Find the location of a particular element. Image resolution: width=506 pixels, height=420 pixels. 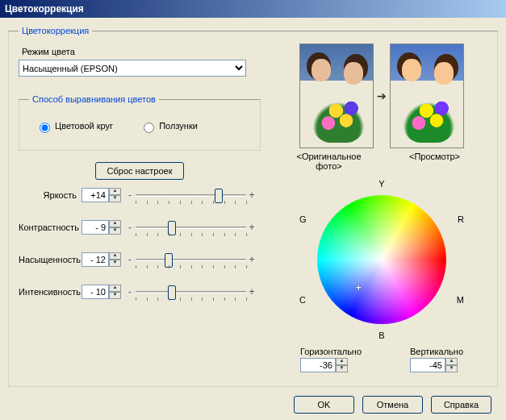

saturation-row: Насыщенность ▲ ▼ - + is located at coordinates (140, 260).